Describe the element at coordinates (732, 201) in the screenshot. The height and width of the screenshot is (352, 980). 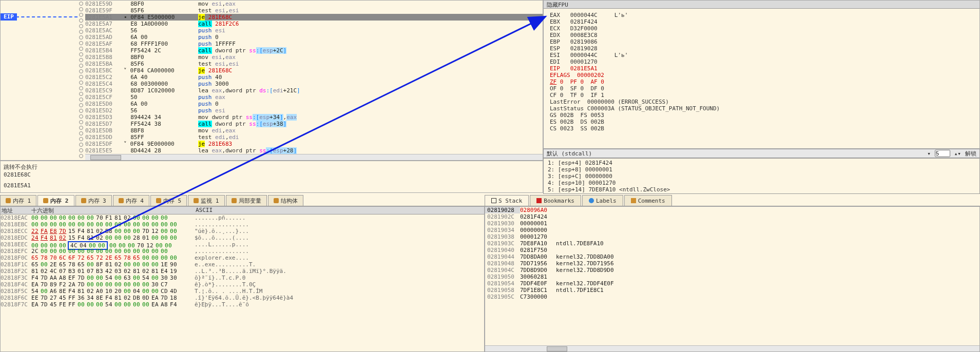
I see `stack-tabs: S StackBookmarksLabelsComments` at that location.